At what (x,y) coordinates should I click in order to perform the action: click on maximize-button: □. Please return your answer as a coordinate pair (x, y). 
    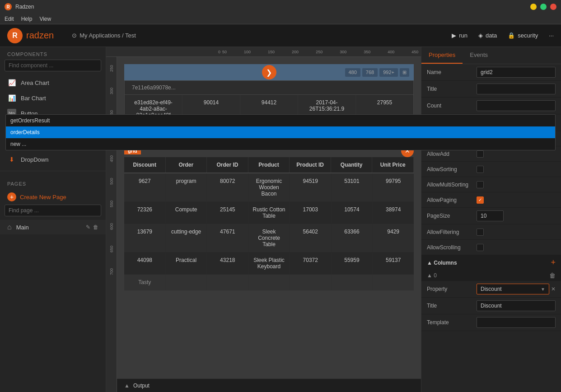
    Looking at the image, I should click on (543, 7).